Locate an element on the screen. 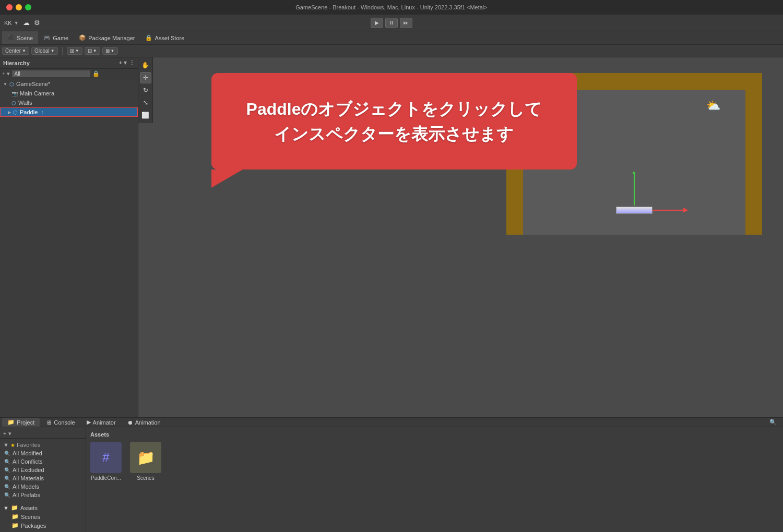 This screenshot has width=783, height=532. hierarchy-search-input is located at coordinates (51, 74).